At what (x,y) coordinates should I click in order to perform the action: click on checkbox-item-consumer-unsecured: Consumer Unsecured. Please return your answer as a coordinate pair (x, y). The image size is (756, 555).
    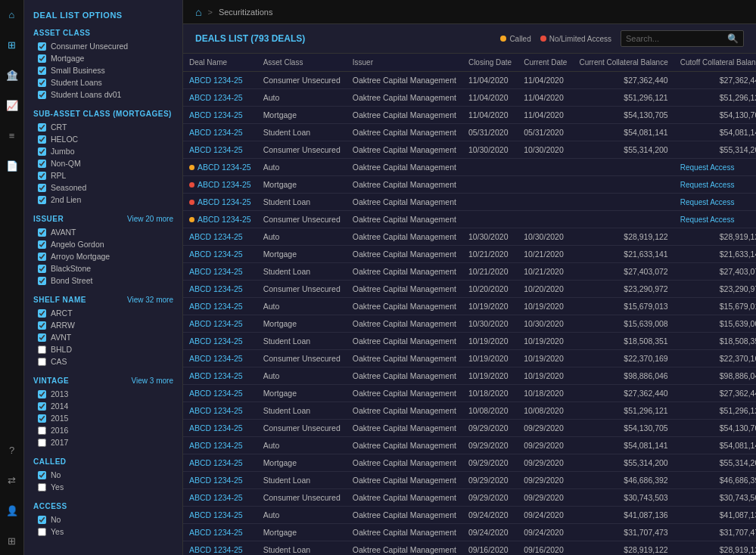
    Looking at the image, I should click on (103, 46).